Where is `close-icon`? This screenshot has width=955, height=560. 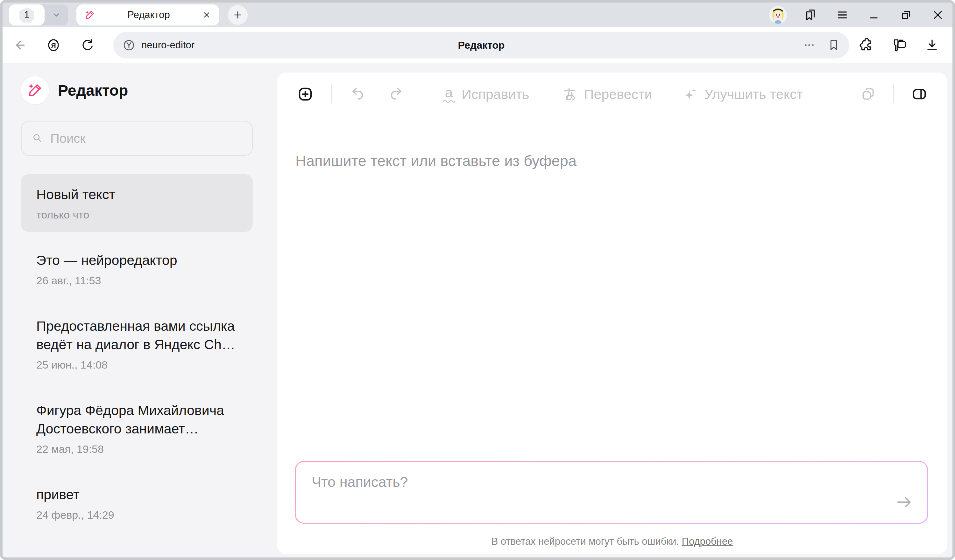 close-icon is located at coordinates (938, 15).